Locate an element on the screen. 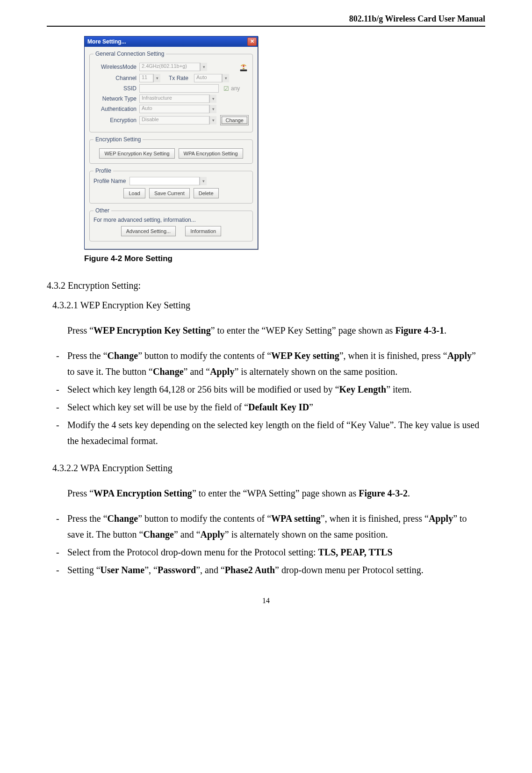 This screenshot has width=532, height=773. manual-header: 802.11b/g Wireless Card User Manual is located at coordinates (266, 19).